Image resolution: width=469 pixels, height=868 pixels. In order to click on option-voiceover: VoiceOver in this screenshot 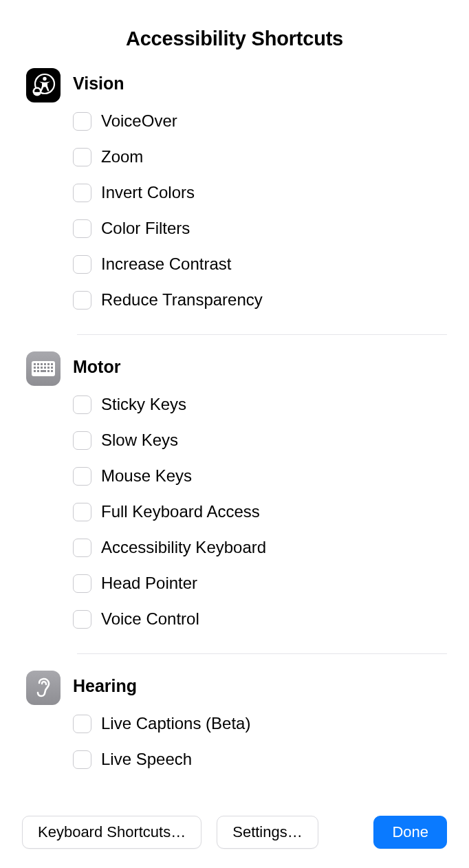, I will do `click(260, 121)`.